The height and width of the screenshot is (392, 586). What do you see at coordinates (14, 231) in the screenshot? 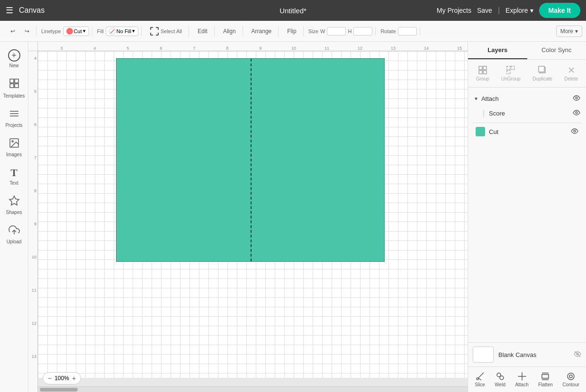
I see `upload-icon` at bounding box center [14, 231].